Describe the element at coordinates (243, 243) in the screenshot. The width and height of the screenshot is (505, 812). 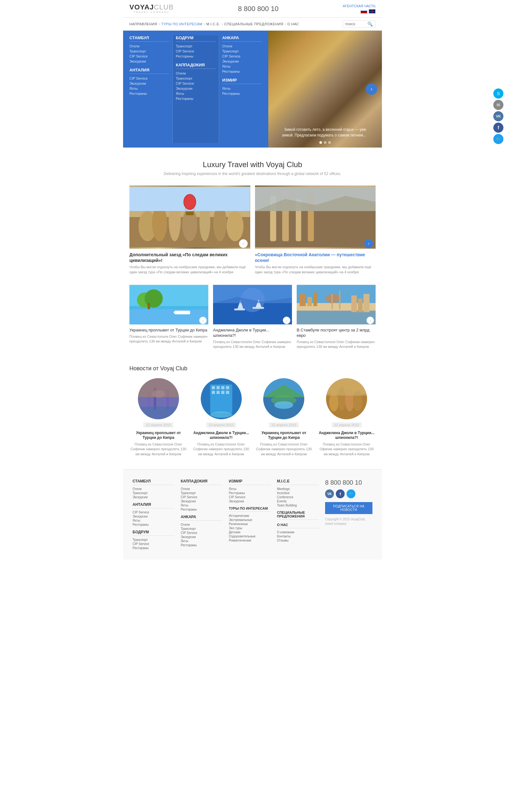
I see `featured-arrow-1: ›` at that location.